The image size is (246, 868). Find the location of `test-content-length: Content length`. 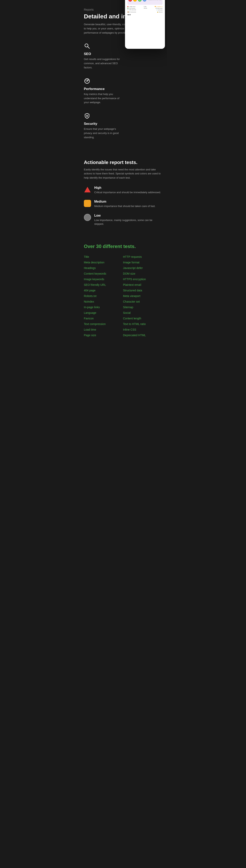

test-content-length: Content length is located at coordinates (143, 318).